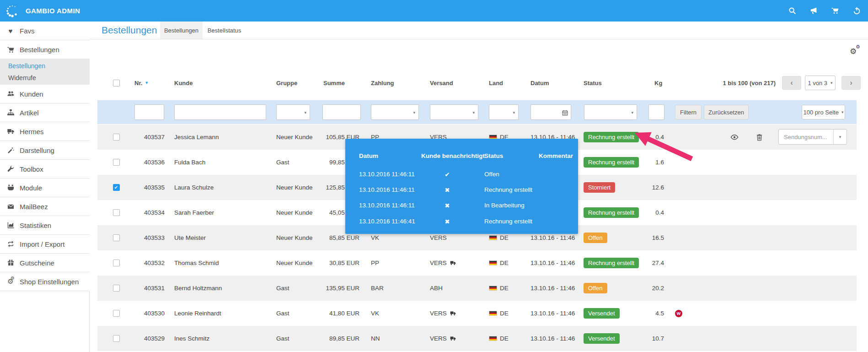 Image resolution: width=868 pixels, height=352 pixels. I want to click on sidebar-subitem-bestellungen: Bestellungen, so click(45, 66).